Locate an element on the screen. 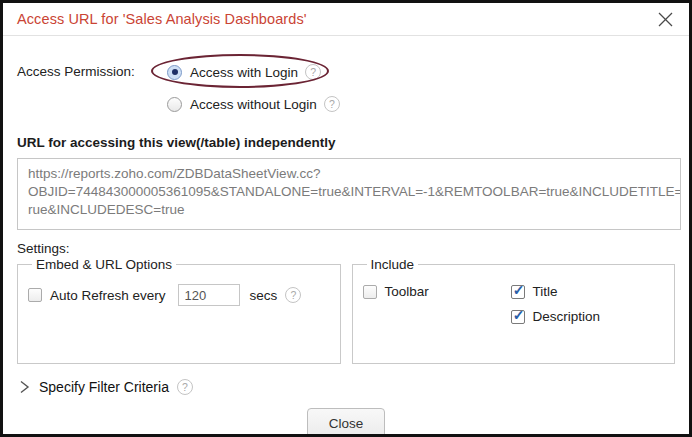 This screenshot has height=437, width=692. dialog-titlebar: Access URL for 'Sales Analysis Dashboard… is located at coordinates (346, 20).